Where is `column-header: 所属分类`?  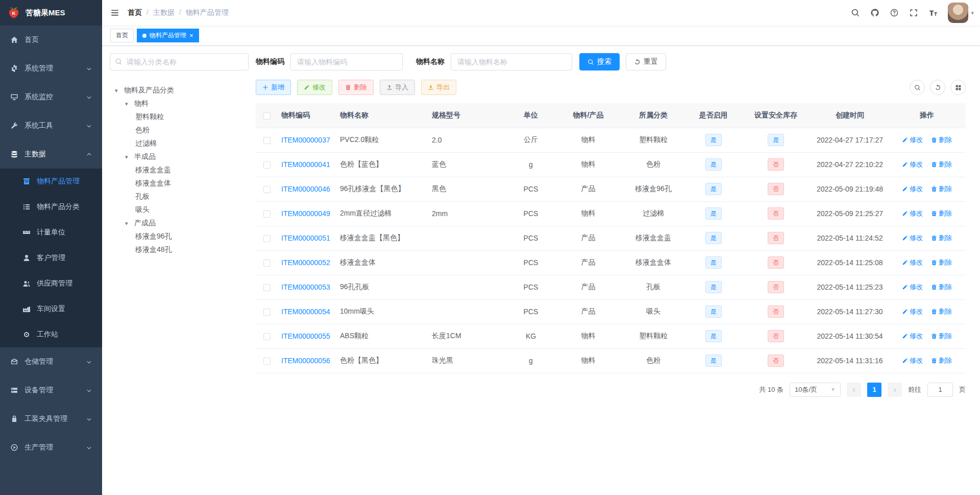 column-header: 所属分类 is located at coordinates (653, 115).